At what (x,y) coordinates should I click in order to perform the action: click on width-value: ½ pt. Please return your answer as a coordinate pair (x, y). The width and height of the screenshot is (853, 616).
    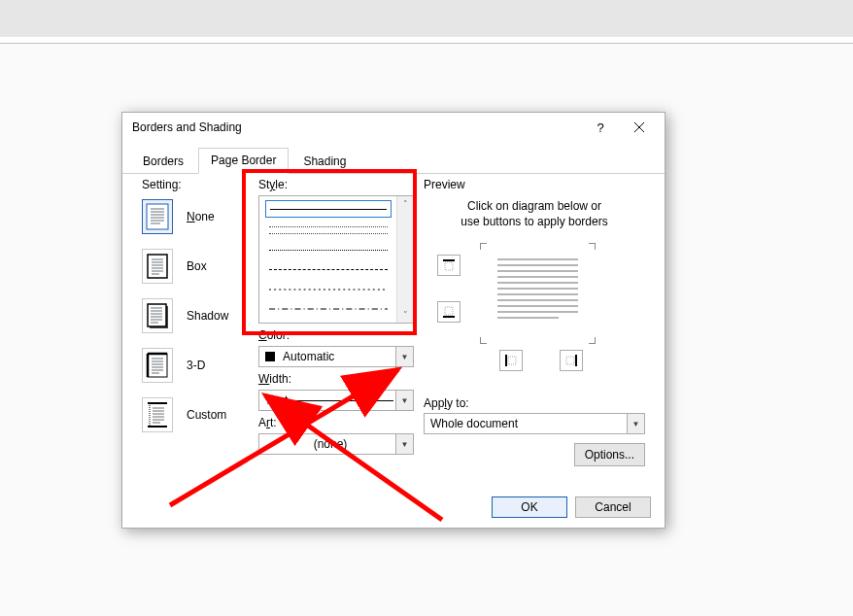
    Looking at the image, I should click on (276, 400).